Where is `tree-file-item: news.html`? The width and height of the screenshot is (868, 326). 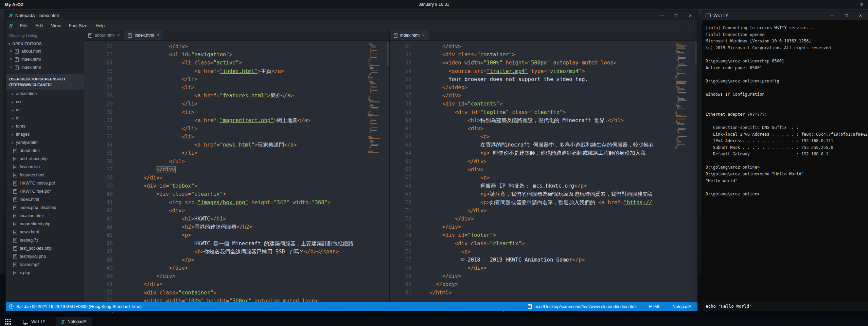
tree-file-item: news.html is located at coordinates (45, 232).